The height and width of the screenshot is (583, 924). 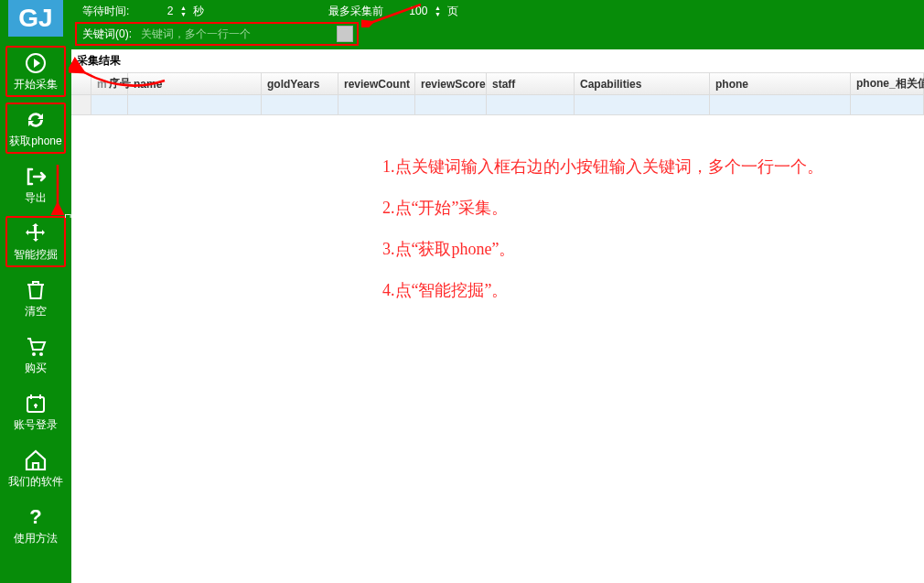 What do you see at coordinates (36, 311) in the screenshot?
I see `nav-label: 清空` at bounding box center [36, 311].